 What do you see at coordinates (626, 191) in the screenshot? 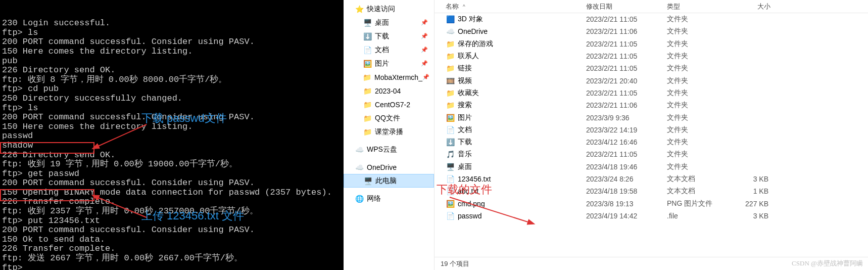
I see `file-date: 2023/4/18 19:58` at bounding box center [626, 191].